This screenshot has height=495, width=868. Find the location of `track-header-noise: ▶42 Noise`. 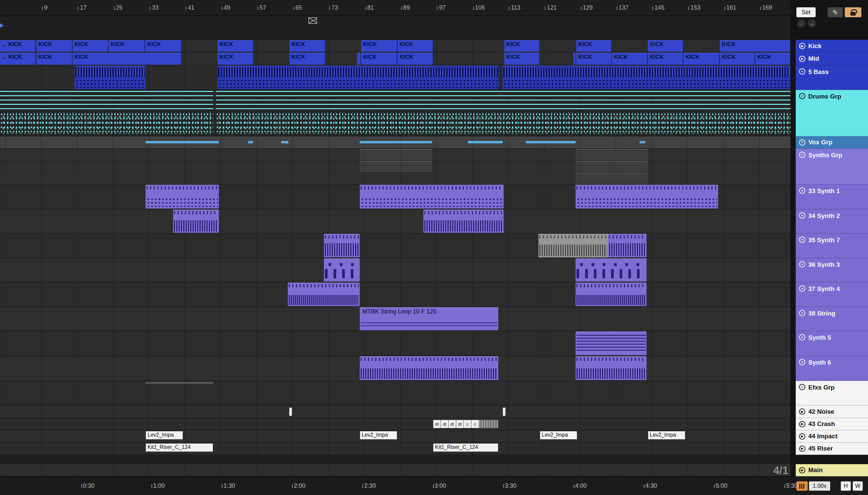

track-header-noise: ▶42 Noise is located at coordinates (832, 412).